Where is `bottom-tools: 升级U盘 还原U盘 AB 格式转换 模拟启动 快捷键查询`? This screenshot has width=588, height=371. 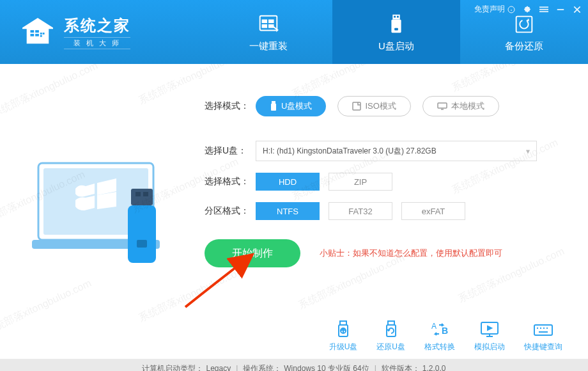 bottom-tools: 升级U盘 还原U盘 AB 格式转换 模拟启动 快捷键查询 is located at coordinates (294, 339).